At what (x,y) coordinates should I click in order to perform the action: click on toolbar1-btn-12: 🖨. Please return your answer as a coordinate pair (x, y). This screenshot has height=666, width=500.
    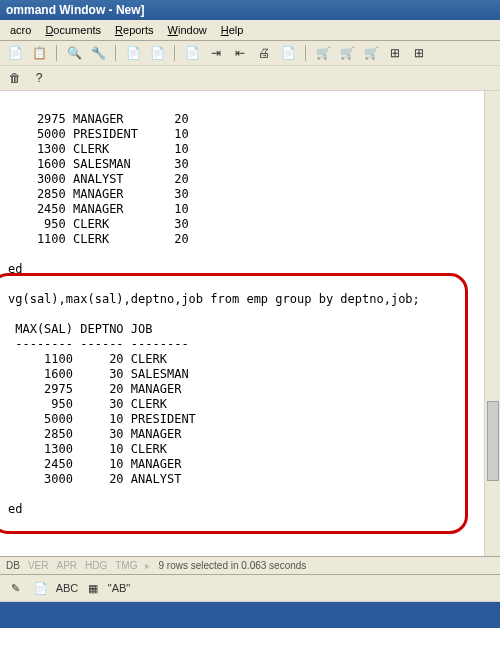
    Looking at the image, I should click on (264, 53).